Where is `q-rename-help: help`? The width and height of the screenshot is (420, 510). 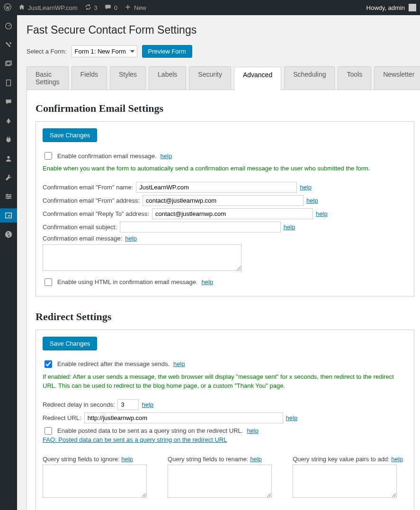 q-rename-help: help is located at coordinates (256, 459).